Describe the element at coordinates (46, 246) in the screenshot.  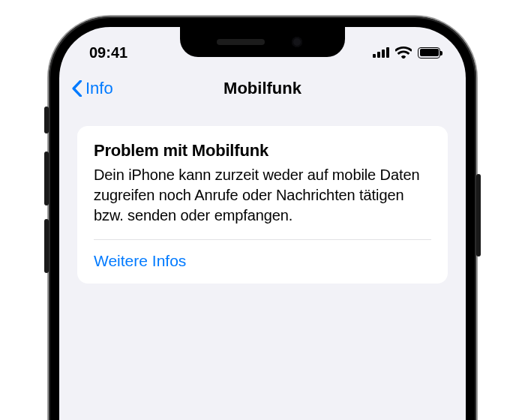
I see `volume-down-button` at that location.